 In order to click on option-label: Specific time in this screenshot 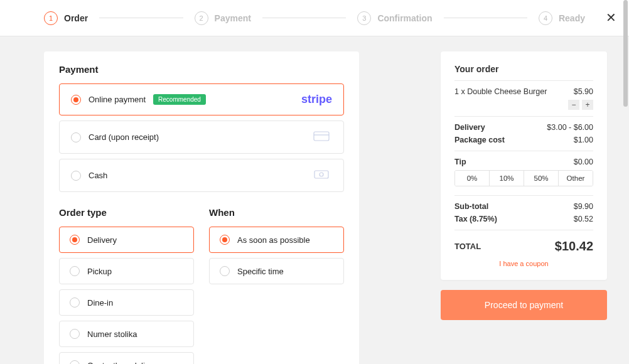, I will do `click(261, 271)`.